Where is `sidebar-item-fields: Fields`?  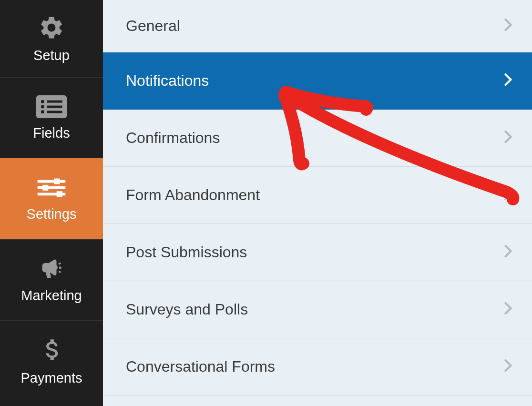 sidebar-item-fields: Fields is located at coordinates (51, 118).